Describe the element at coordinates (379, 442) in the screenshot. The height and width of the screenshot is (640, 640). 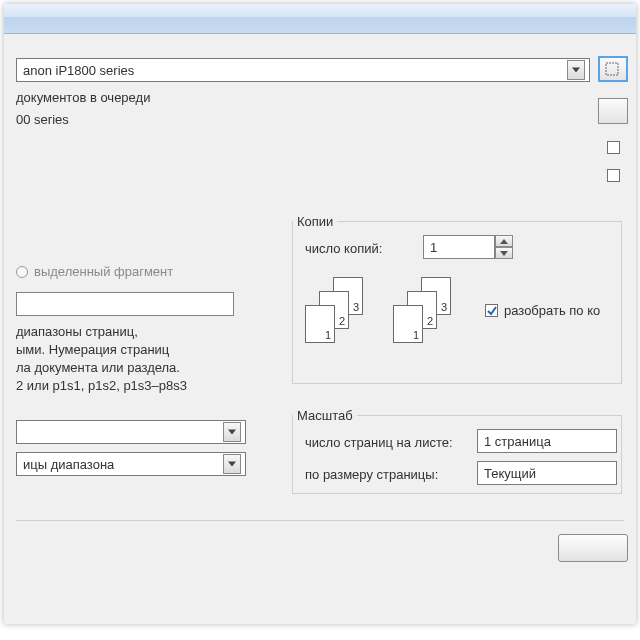
I see `pages-per-sheet-label: число страниц на листе:` at that location.